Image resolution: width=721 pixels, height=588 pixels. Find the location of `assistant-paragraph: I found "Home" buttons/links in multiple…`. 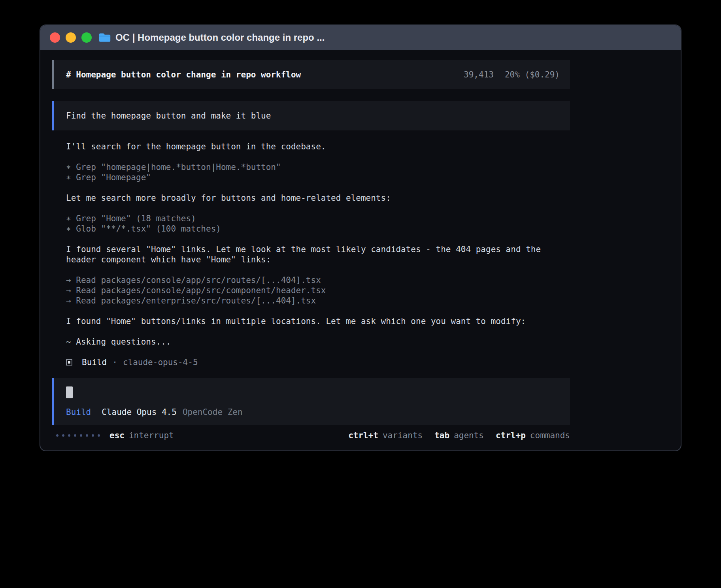

assistant-paragraph: I found "Home" buttons/links in multiple… is located at coordinates (318, 321).